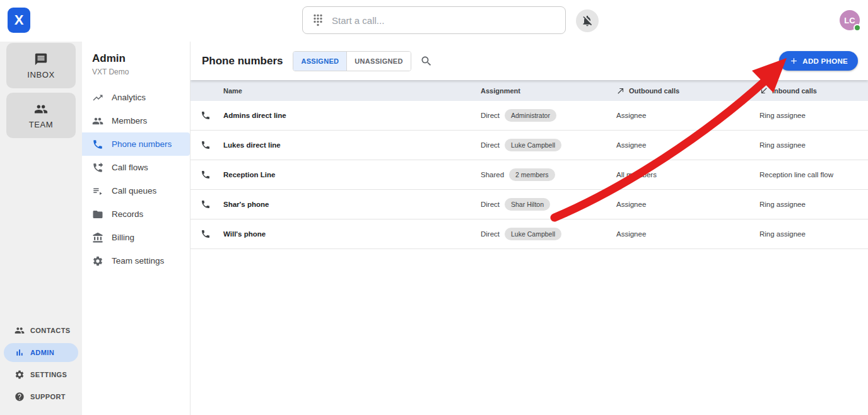 This screenshot has width=868, height=415. I want to click on phone-name: Shar's phone, so click(246, 204).